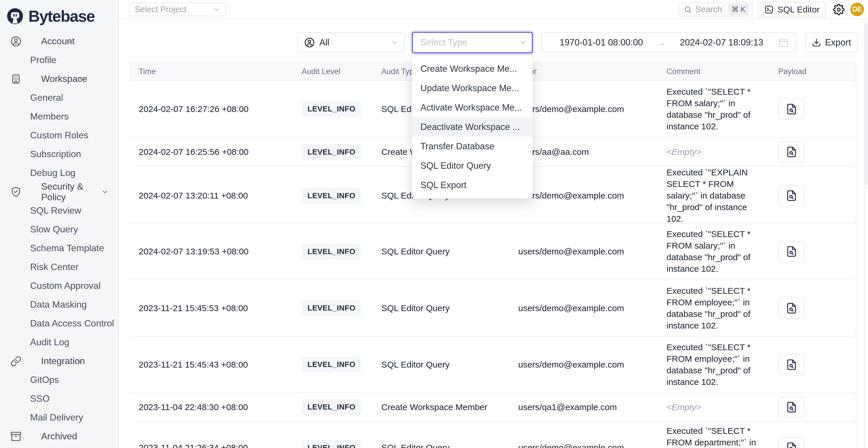  I want to click on sidebar-item-custom-approval: Custom Approval, so click(59, 286).